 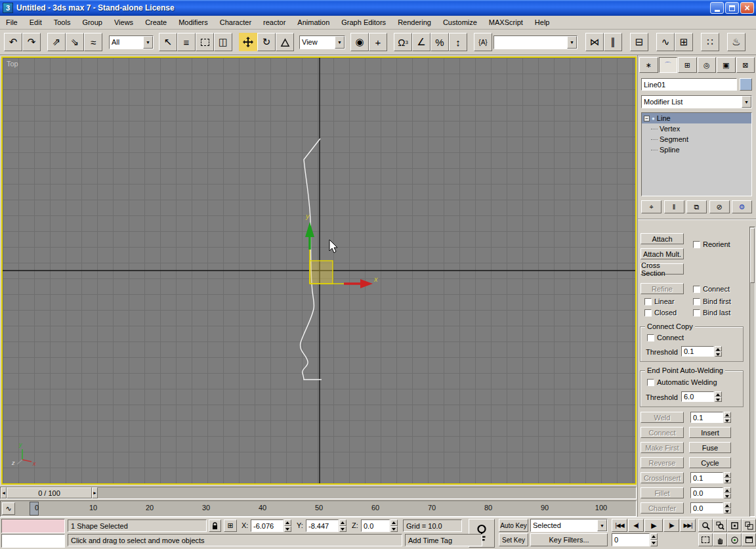 I want to click on named-selection-dropdown: ▼, so click(x=536, y=42).